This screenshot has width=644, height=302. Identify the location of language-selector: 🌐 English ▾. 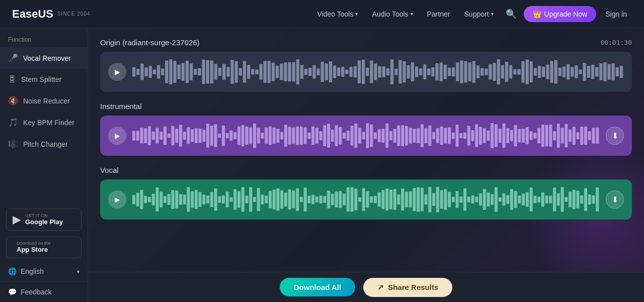
(44, 271).